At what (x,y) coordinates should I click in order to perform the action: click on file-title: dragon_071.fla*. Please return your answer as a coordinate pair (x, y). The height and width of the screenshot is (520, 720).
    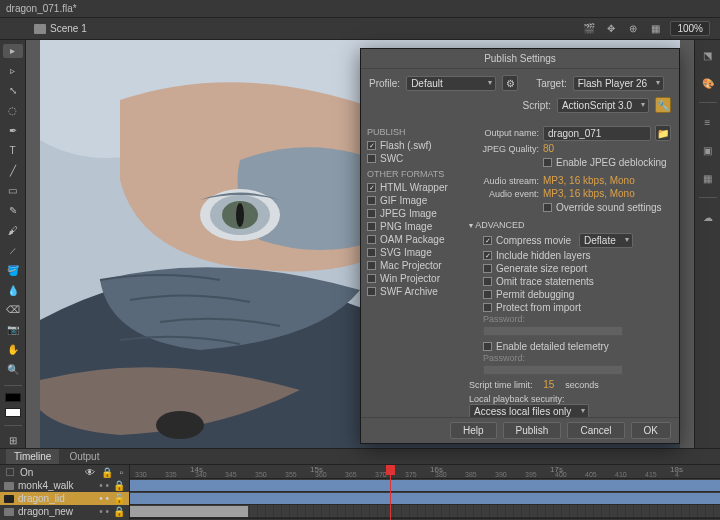
    Looking at the image, I should click on (42, 8).